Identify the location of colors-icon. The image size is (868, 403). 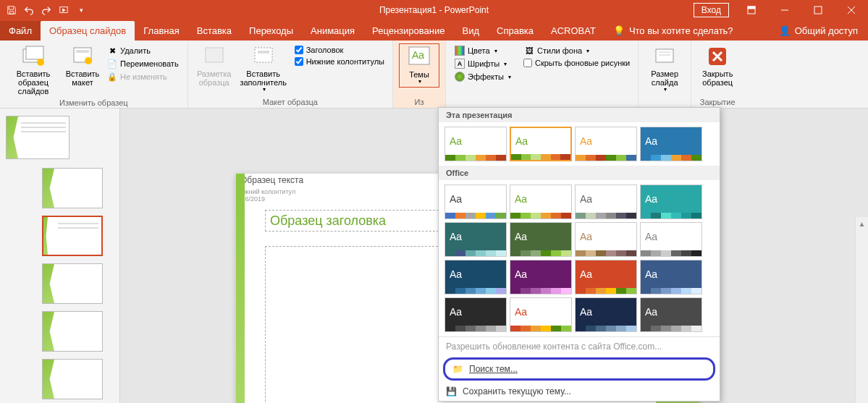
(460, 51).